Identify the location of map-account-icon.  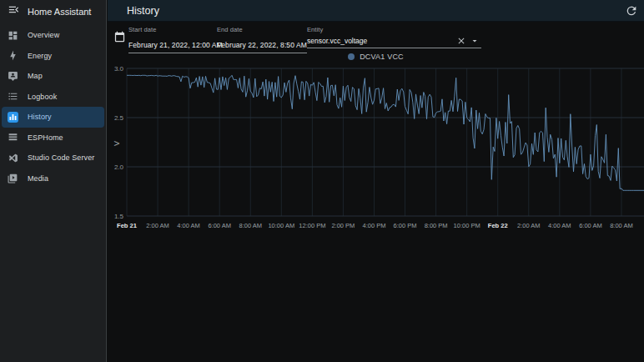
(13, 77).